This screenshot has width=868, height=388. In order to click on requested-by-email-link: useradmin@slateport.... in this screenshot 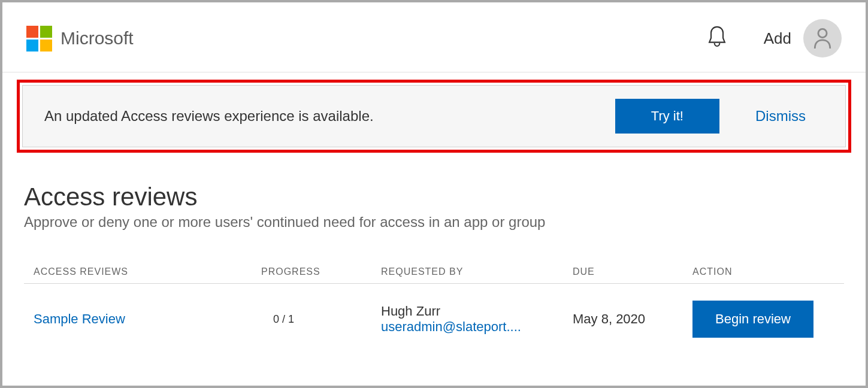, I will do `click(471, 327)`.